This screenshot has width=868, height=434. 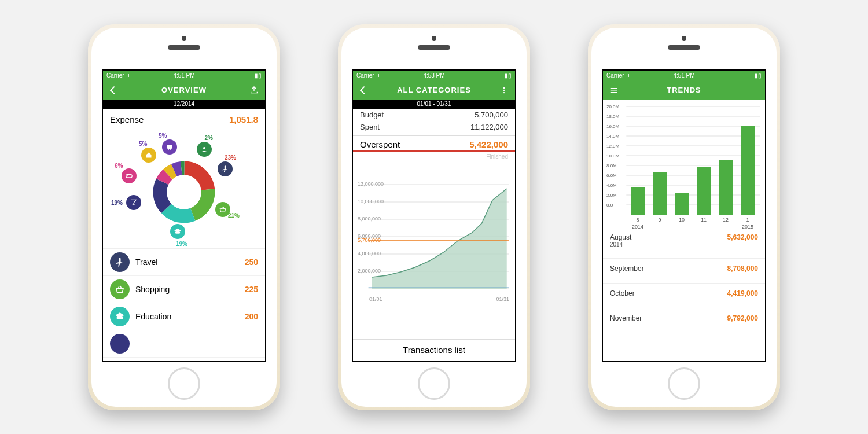 I want to click on ytick: 10.0M, so click(x=613, y=156).